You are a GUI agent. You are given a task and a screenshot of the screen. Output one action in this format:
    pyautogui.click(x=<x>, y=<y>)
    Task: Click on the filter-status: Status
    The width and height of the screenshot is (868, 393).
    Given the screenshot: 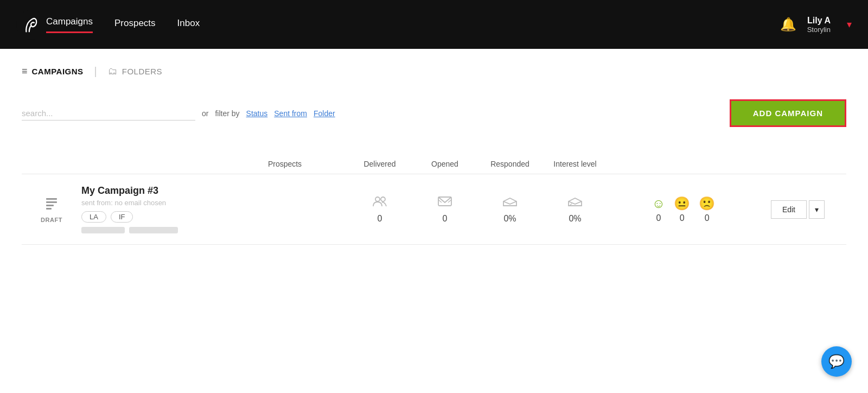 What is the action you would take?
    pyautogui.click(x=257, y=113)
    